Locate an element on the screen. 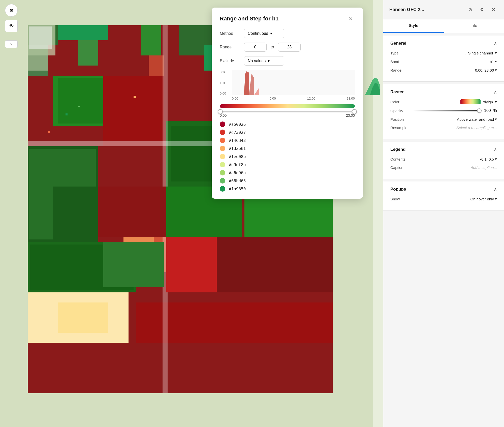  range-value: 0.00, 23.00 is located at coordinates (484, 70).